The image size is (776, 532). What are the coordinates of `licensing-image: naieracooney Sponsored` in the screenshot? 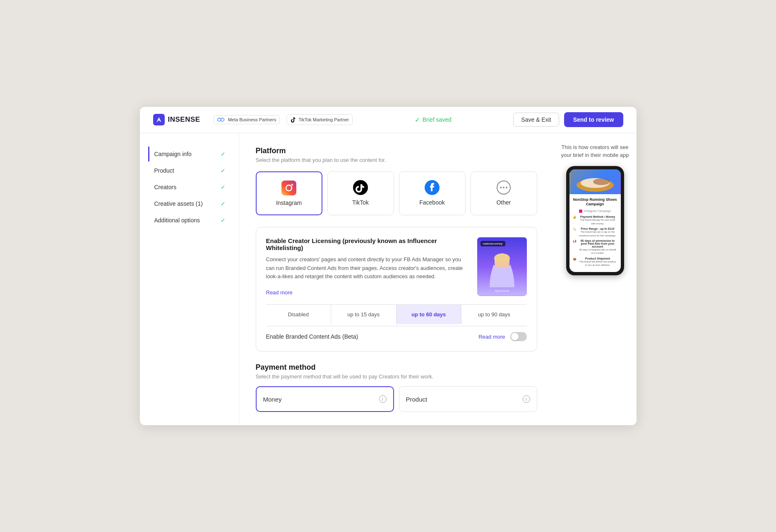 It's located at (502, 267).